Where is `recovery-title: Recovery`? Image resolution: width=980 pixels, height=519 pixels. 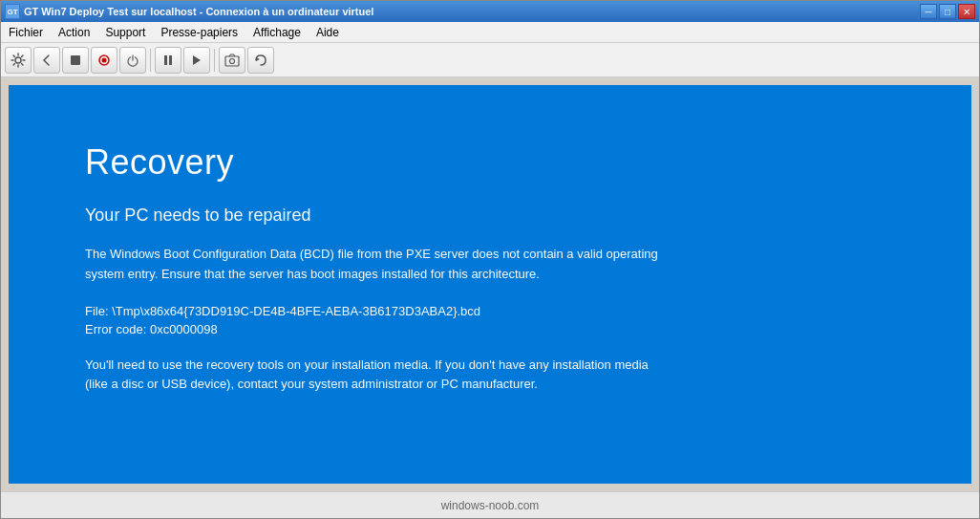 recovery-title: Recovery is located at coordinates (490, 162).